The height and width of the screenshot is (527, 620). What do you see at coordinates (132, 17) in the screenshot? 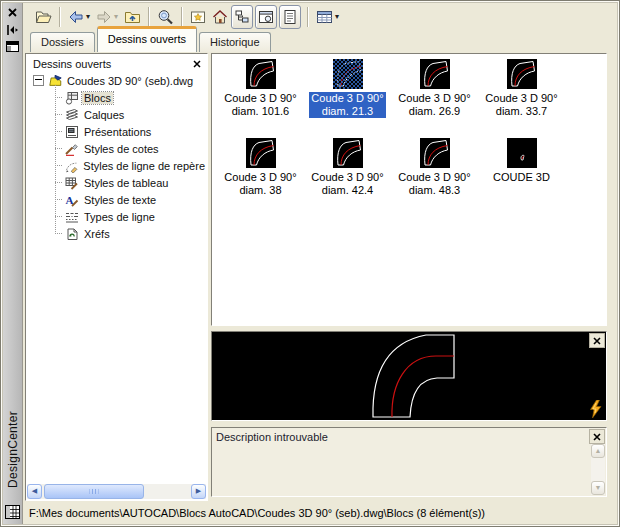
I see `up-button` at bounding box center [132, 17].